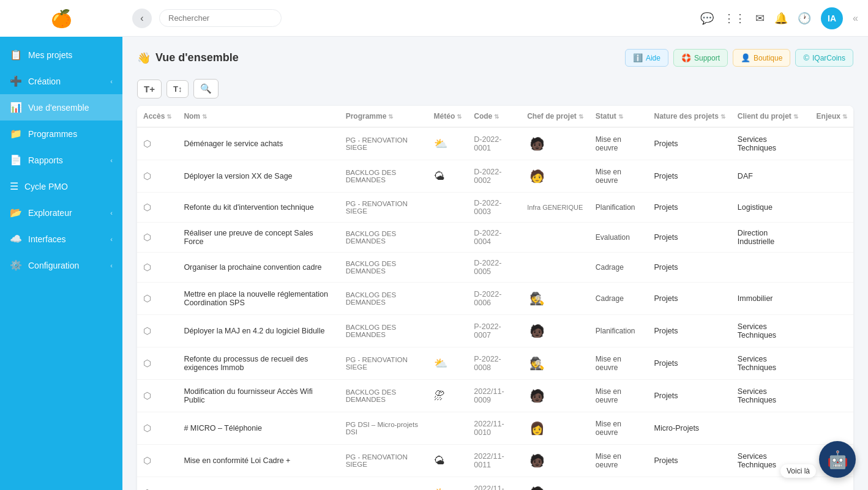 The width and height of the screenshot is (868, 490). What do you see at coordinates (61, 186) in the screenshot?
I see `sidebar-item-cycle-pmo: ☰ Cycle PMO` at bounding box center [61, 186].